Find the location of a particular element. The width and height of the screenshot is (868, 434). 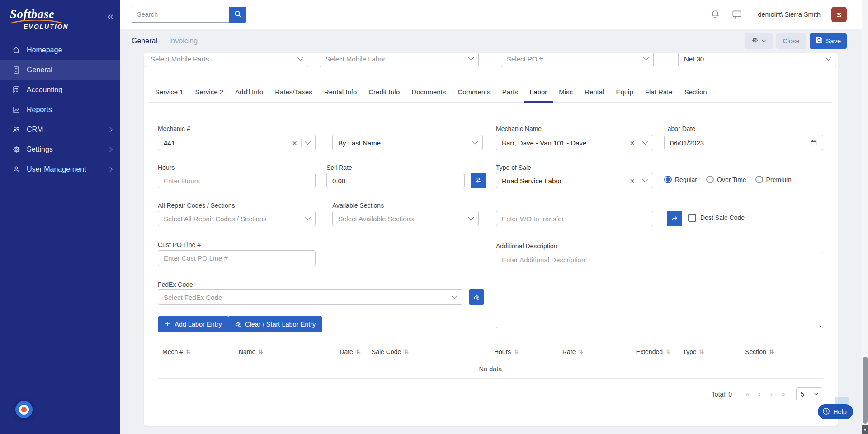

column-header-section: Section is located at coordinates (784, 352).